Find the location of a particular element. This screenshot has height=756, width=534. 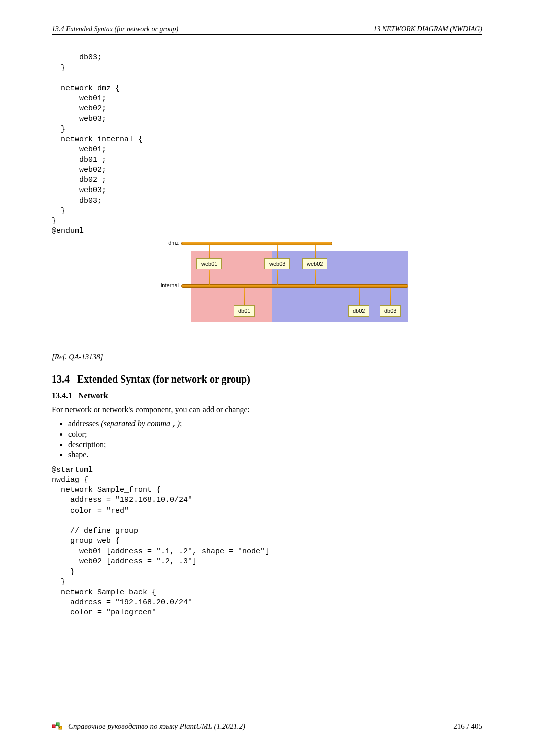

header-right: 13 NETWORK DIAGRAM (NWDIAG) is located at coordinates (428, 29).